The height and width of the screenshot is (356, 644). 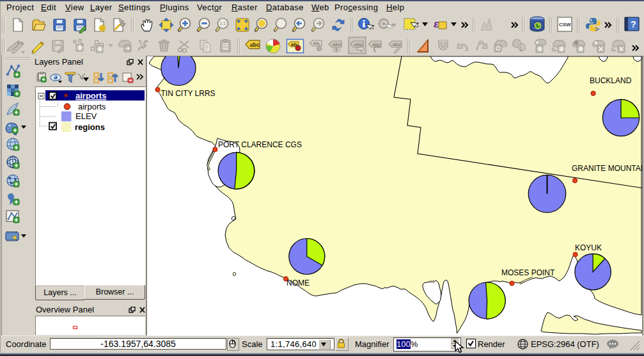 I want to click on svg-text: ELEV, so click(x=86, y=117).